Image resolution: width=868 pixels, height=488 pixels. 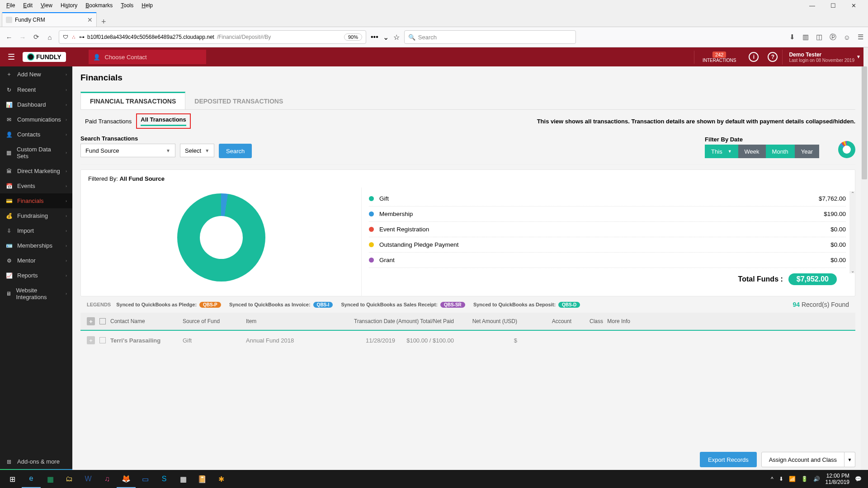 I want to click on col-item: Item, so click(x=291, y=321).